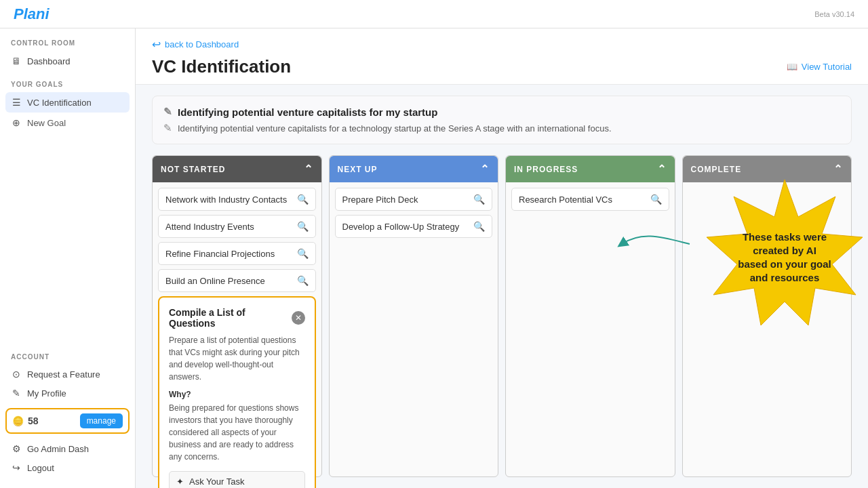  Describe the element at coordinates (237, 316) in the screenshot. I see `column-not-started: NOT STARTED ⌃ Network with Industry Cont…` at that location.